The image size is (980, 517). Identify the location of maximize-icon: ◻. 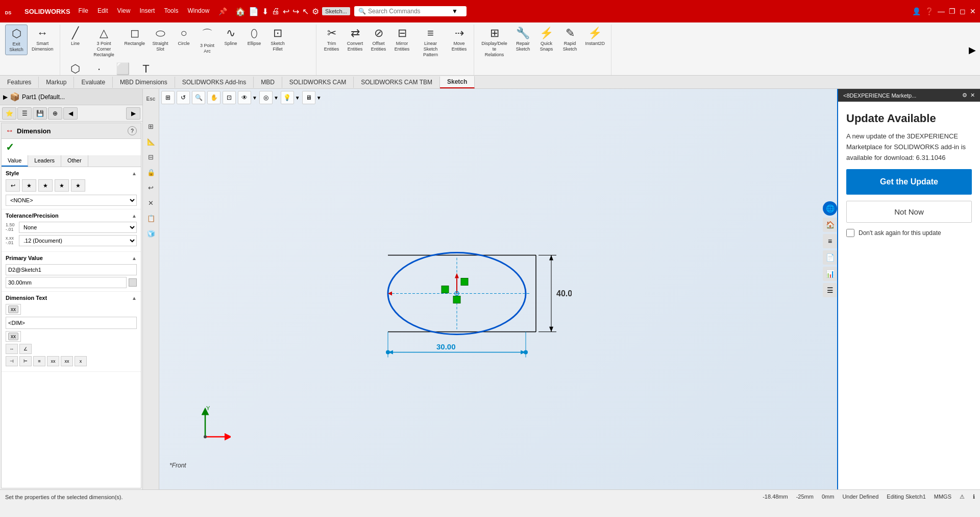
(963, 11).